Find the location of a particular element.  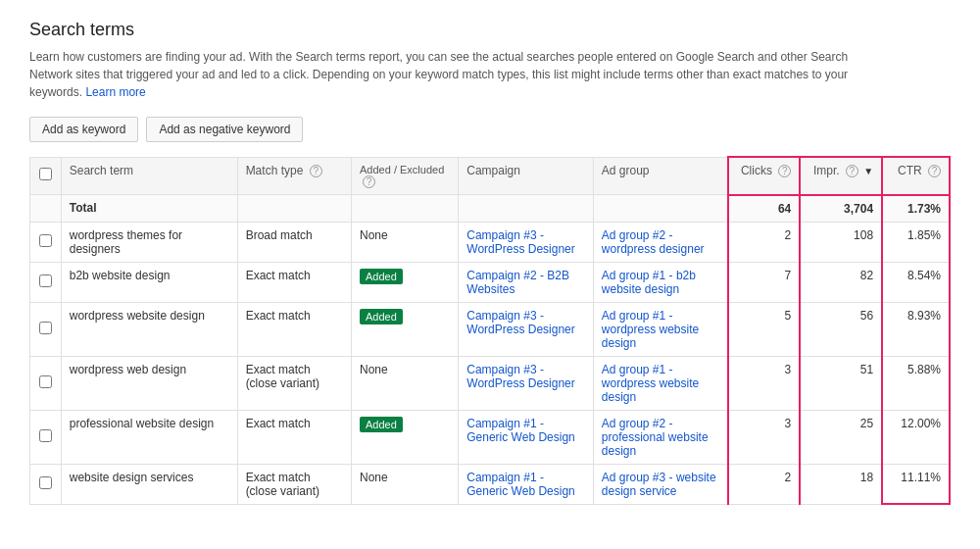

select-all-checkbox is located at coordinates (45, 175).